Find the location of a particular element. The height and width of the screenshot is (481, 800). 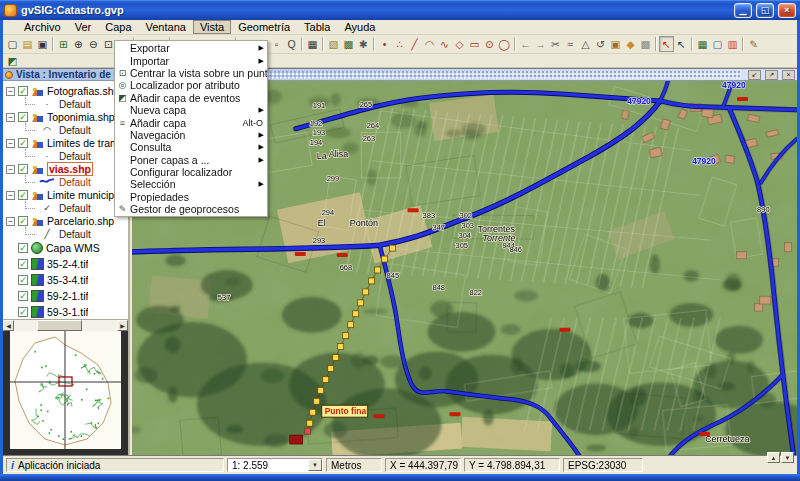

hatch-style-icon: ▩ is located at coordinates (646, 44).